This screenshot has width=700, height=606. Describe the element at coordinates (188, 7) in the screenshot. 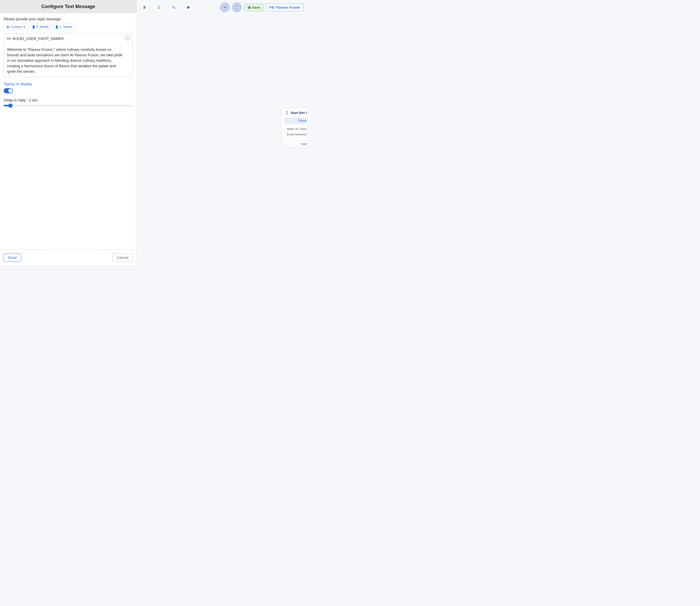

I see `bot-tool-button` at that location.